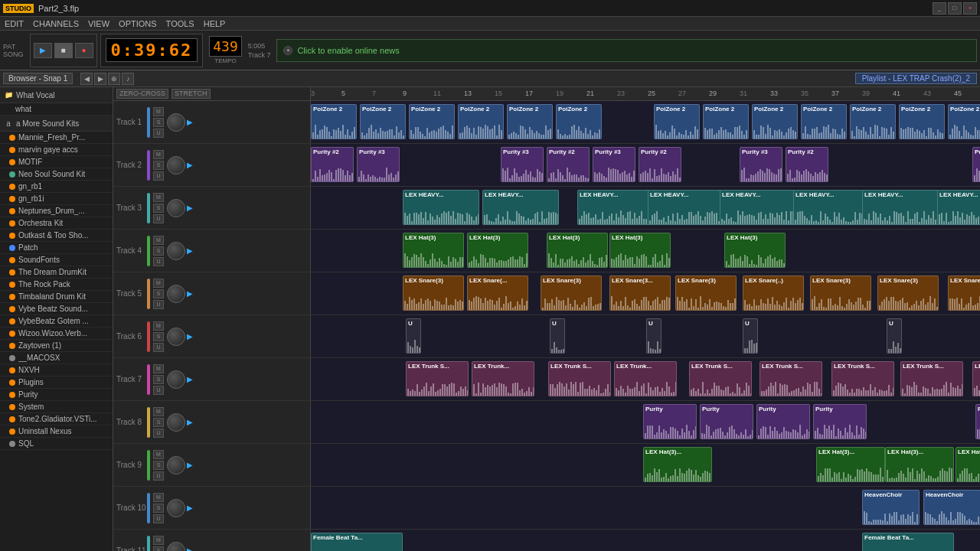 Image resolution: width=980 pixels, height=551 pixels. Describe the element at coordinates (433, 250) in the screenshot. I see `clip-4-0: LEX Hat(3)` at that location.